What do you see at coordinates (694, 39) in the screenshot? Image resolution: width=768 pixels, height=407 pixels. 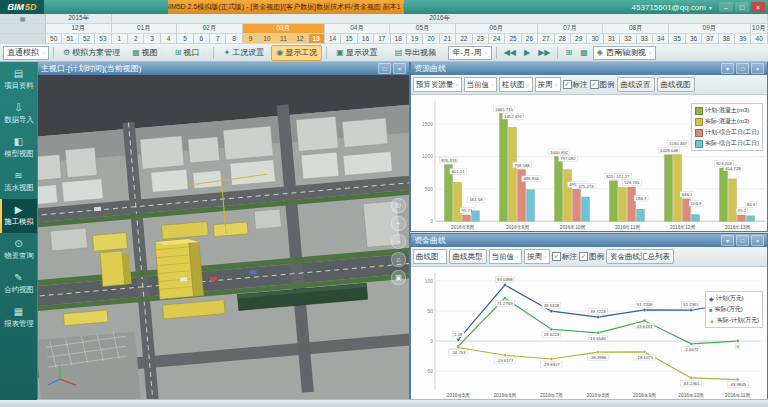 I see `timeline-week-36: 36` at bounding box center [694, 39].